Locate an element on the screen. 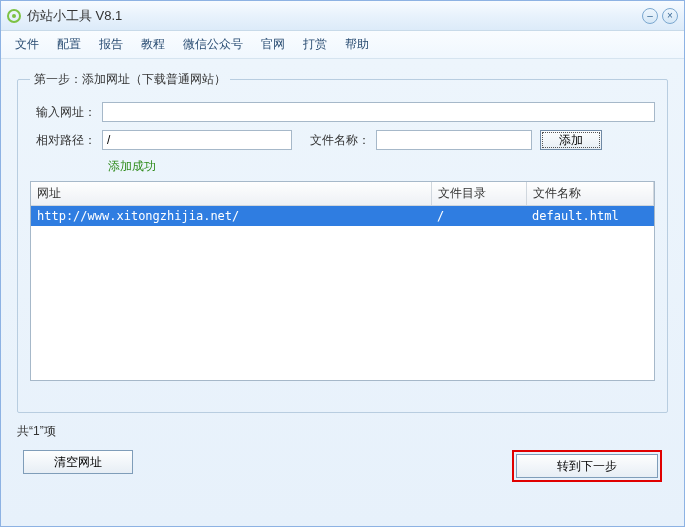 Image resolution: width=685 pixels, height=527 pixels. cell-url: http://www.xitongzhijia.net/ is located at coordinates (231, 216).